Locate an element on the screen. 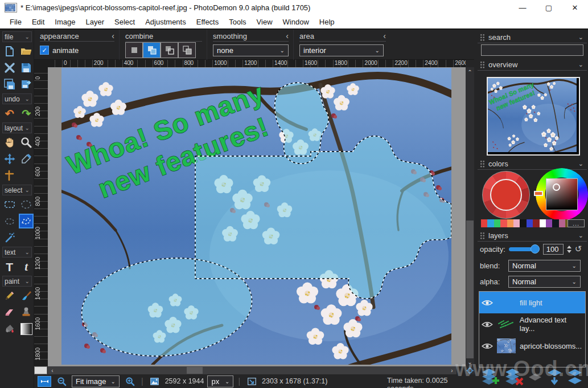 Image resolution: width=588 pixels, height=388 pixels. layer-row-apricot-blossoms: apricot-blossoms... is located at coordinates (532, 346).